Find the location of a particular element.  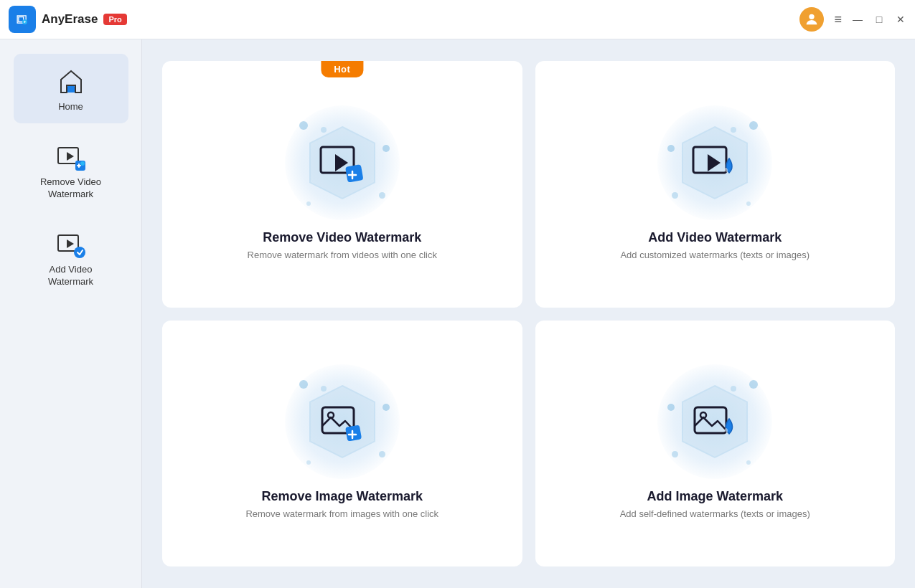

sidebar-add-video-label: Add VideoWatermark is located at coordinates (70, 276).